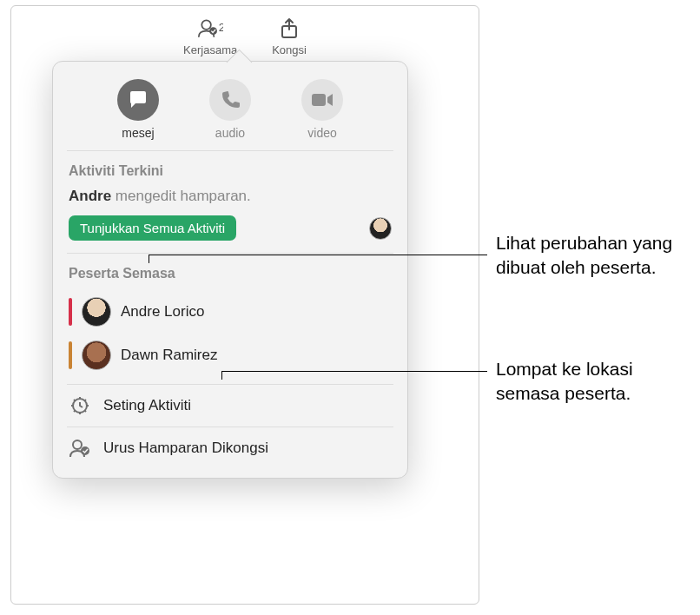  I want to click on activity-actor: Andre, so click(90, 196).